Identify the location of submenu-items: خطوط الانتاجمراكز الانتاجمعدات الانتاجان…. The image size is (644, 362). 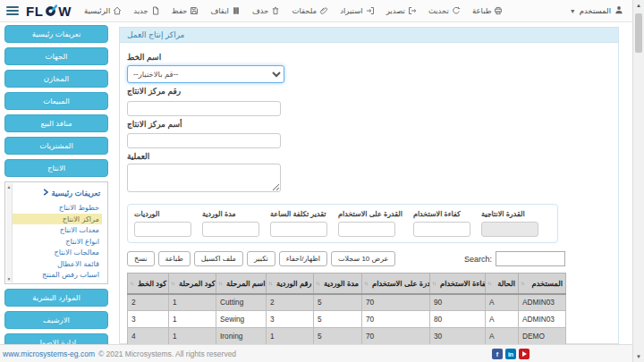
(55, 243).